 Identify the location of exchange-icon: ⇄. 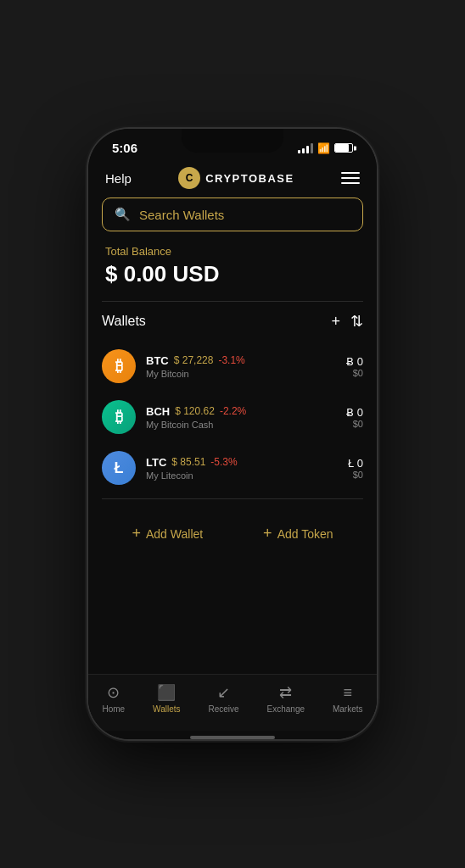
(285, 693).